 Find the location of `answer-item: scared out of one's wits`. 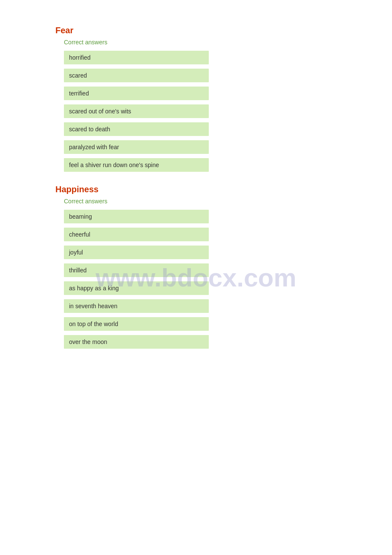

answer-item: scared out of one's wits is located at coordinates (136, 111).